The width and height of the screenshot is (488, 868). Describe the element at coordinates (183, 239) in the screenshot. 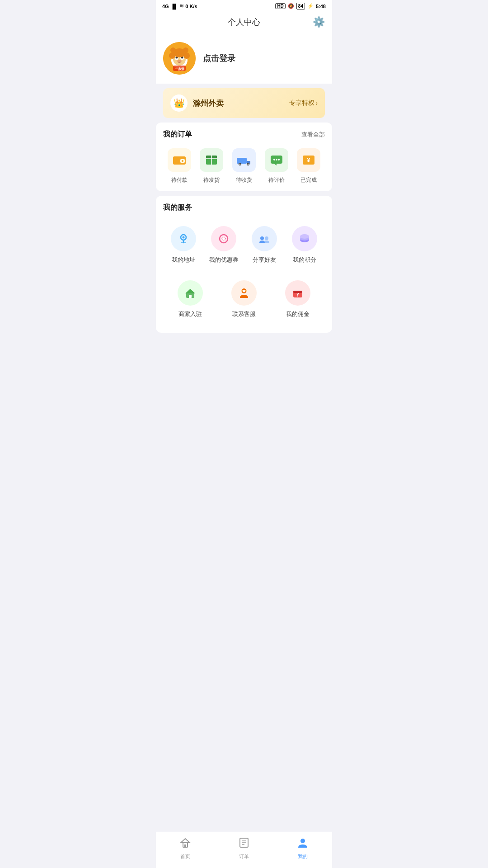

I see `address-icon` at that location.